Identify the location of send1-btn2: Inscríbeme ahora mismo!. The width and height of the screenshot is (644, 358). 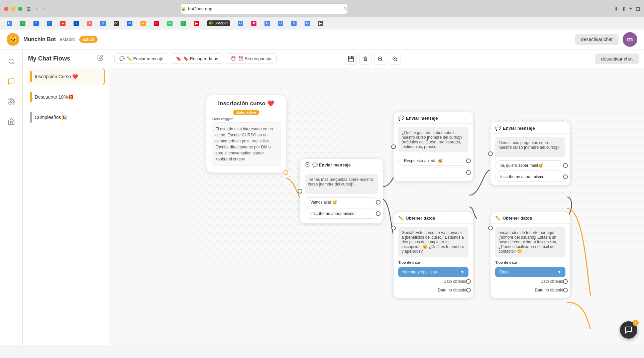
(341, 214).